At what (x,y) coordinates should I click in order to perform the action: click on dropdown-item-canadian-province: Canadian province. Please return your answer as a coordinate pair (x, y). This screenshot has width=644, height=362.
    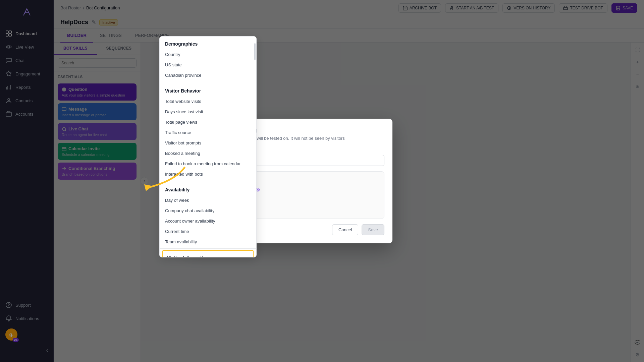
    Looking at the image, I should click on (208, 75).